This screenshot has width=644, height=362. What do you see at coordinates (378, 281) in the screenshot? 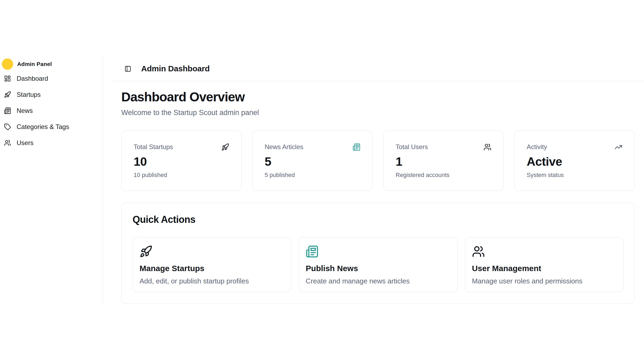
I see `action-description: Create and manage news articles` at bounding box center [378, 281].